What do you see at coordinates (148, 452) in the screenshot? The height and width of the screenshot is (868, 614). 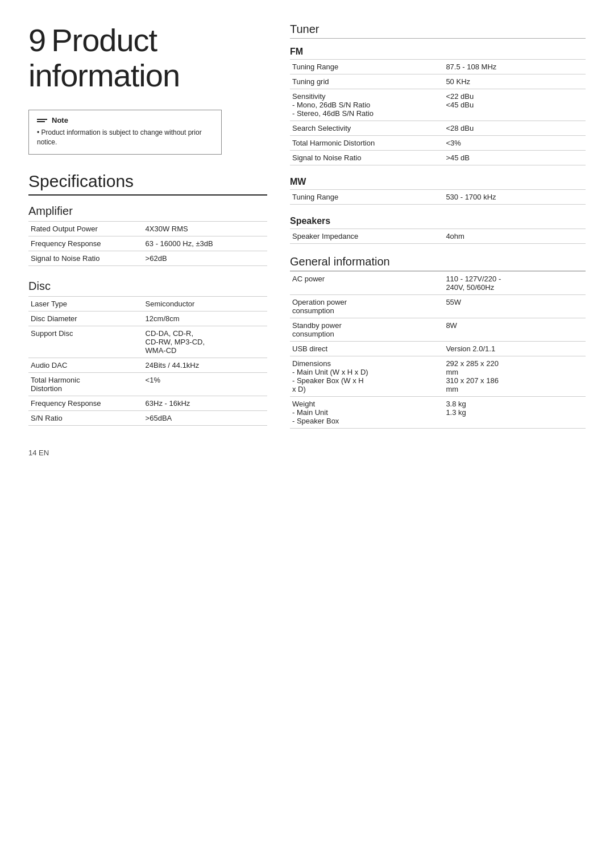 I see `page-footer: 14 EN` at bounding box center [148, 452].